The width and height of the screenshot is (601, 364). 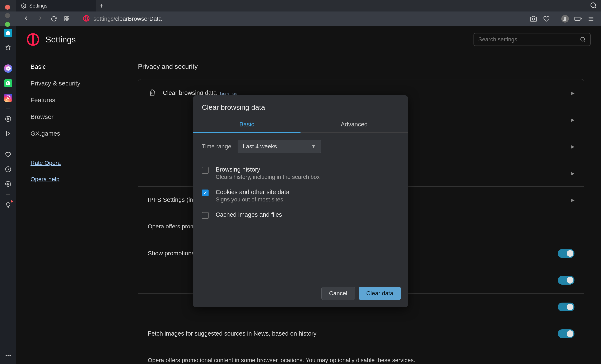 I want to click on checkbox-sublabel: Clears history, including in the search …, so click(x=268, y=177).